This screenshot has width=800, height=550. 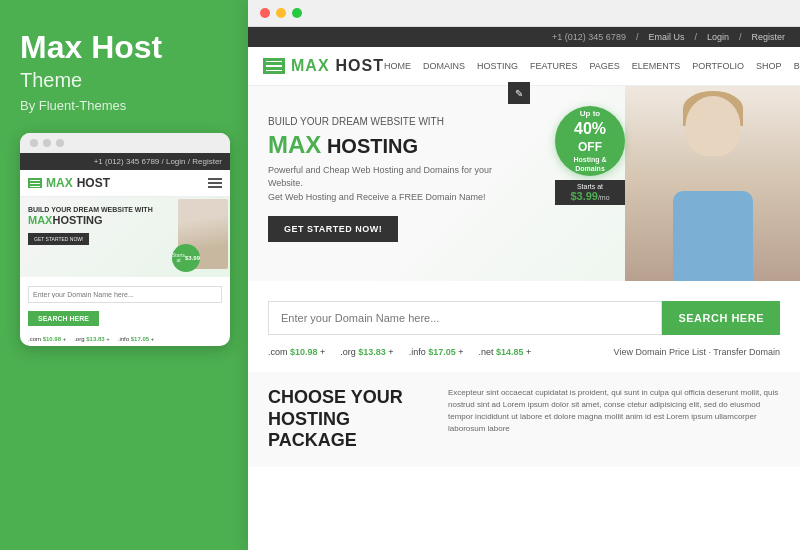 I want to click on hero-title-green: MAX, so click(x=294, y=144).